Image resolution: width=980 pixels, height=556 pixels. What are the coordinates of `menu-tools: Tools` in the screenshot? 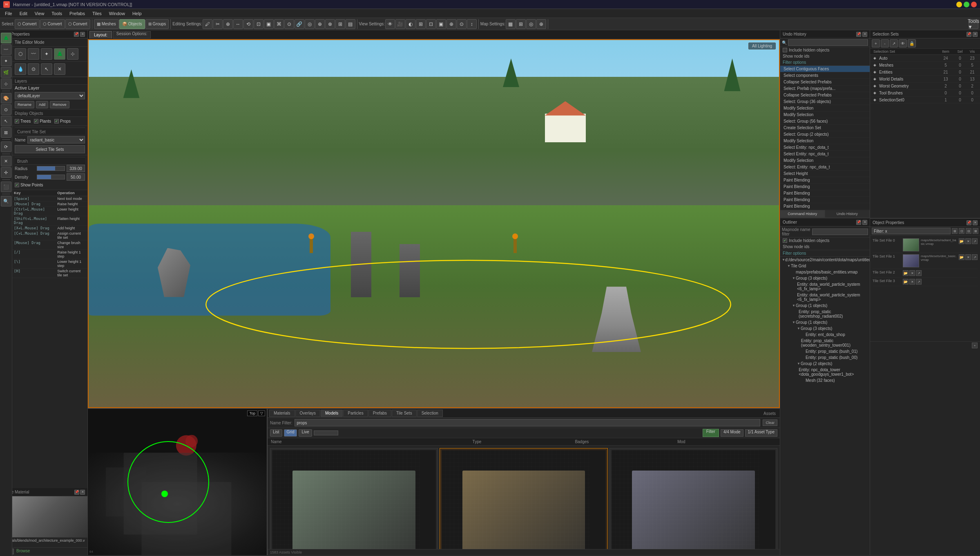 It's located at (57, 13).